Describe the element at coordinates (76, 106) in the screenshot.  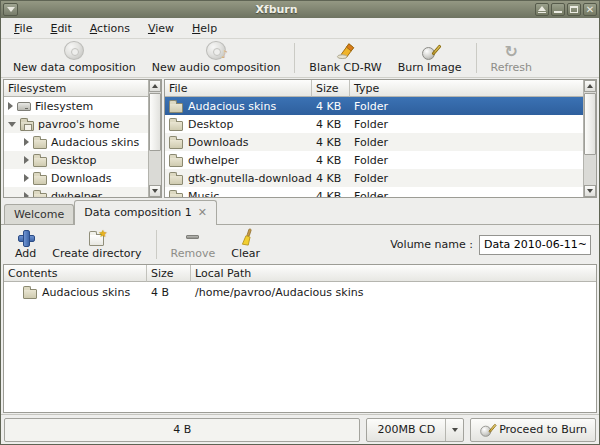
I see `tree-item-filesystem: Filesystem` at that location.